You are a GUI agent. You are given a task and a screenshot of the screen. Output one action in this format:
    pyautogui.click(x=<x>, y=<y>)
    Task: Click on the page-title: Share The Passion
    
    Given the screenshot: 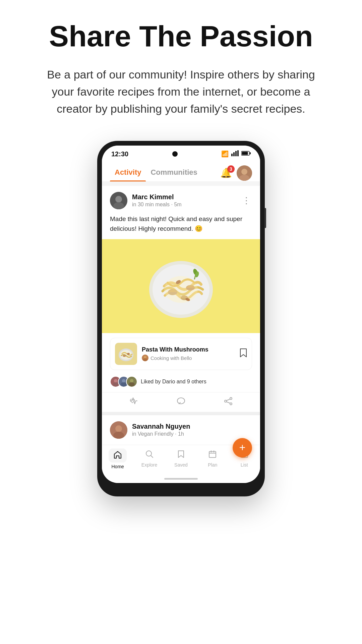 What is the action you would take?
    pyautogui.click(x=181, y=36)
    